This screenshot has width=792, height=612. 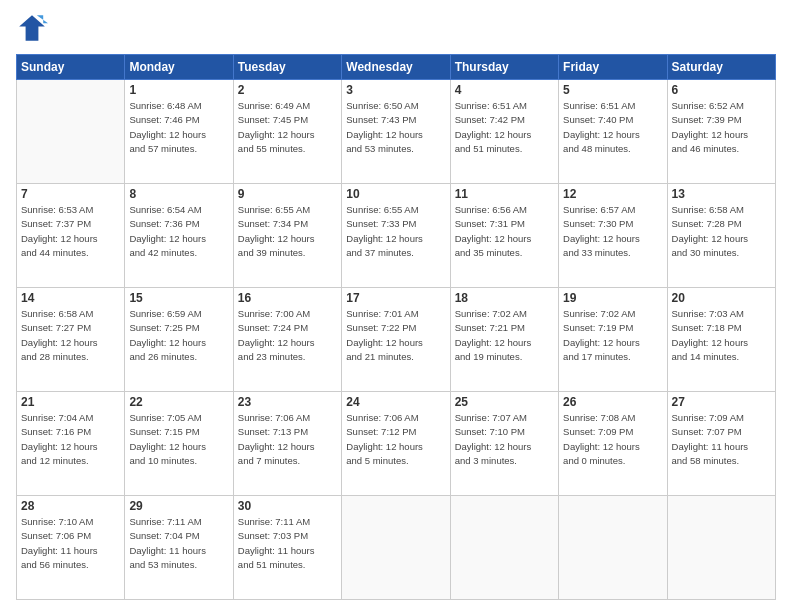 What do you see at coordinates (178, 298) in the screenshot?
I see `day-number: 15` at bounding box center [178, 298].